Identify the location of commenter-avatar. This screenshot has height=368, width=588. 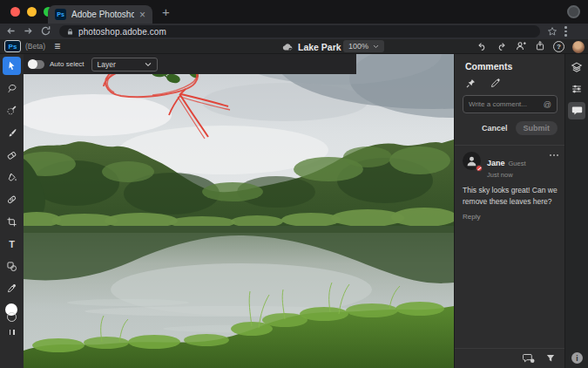
(472, 160).